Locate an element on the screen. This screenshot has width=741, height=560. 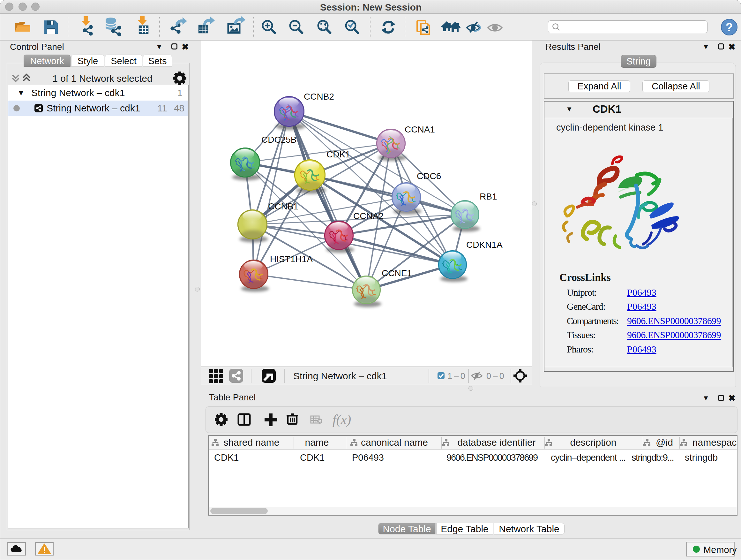
svg-text: HIST1H1A is located at coordinates (291, 259).